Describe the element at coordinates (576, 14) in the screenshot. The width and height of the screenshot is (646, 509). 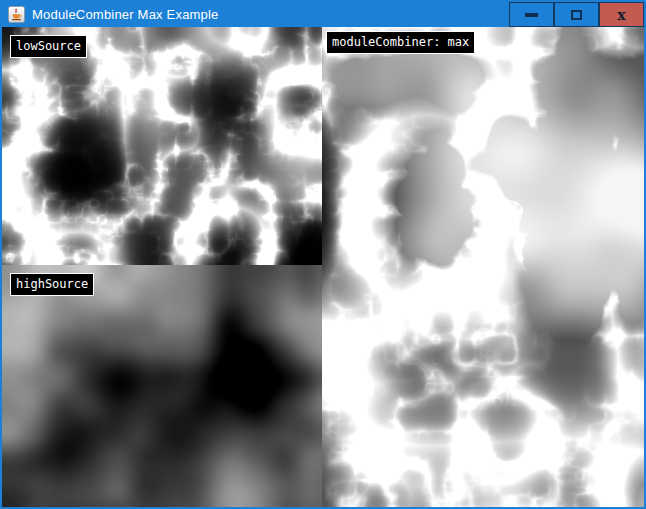
I see `window-controls: x` at that location.